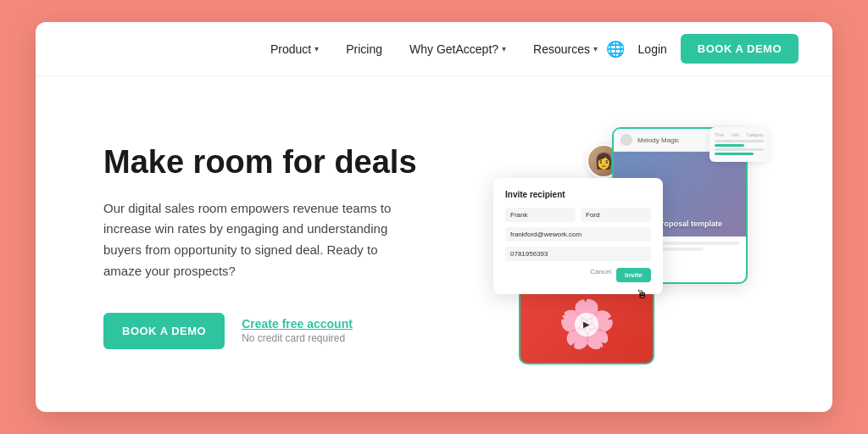 The height and width of the screenshot is (434, 868). What do you see at coordinates (454, 49) in the screenshot?
I see `nav-why-label: Why GetAccept?` at bounding box center [454, 49].